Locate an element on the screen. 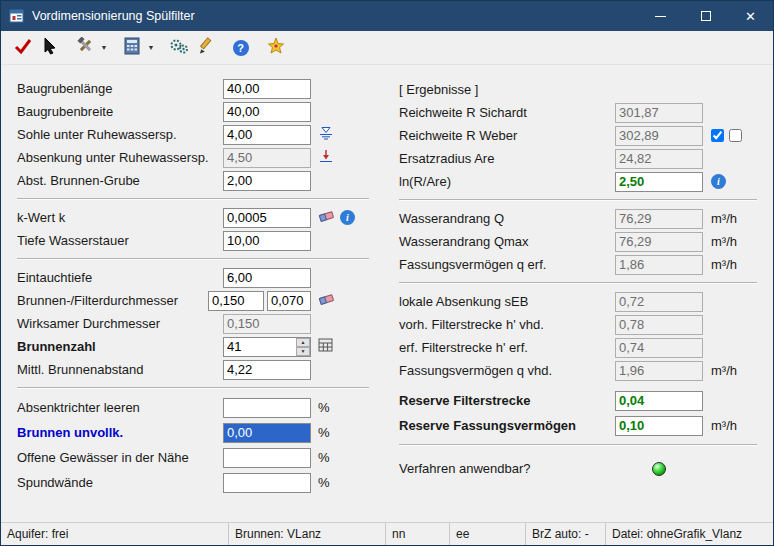 This screenshot has height=546, width=774. filterdurchmesser-input is located at coordinates (289, 301).